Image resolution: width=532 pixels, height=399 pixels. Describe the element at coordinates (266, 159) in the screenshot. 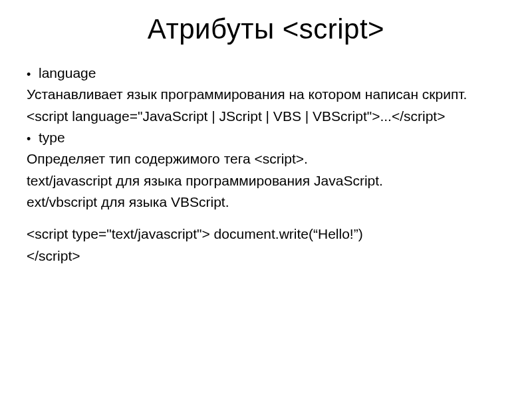

I see `body-text: Определяет тип содержимого тега <script>…` at that location.